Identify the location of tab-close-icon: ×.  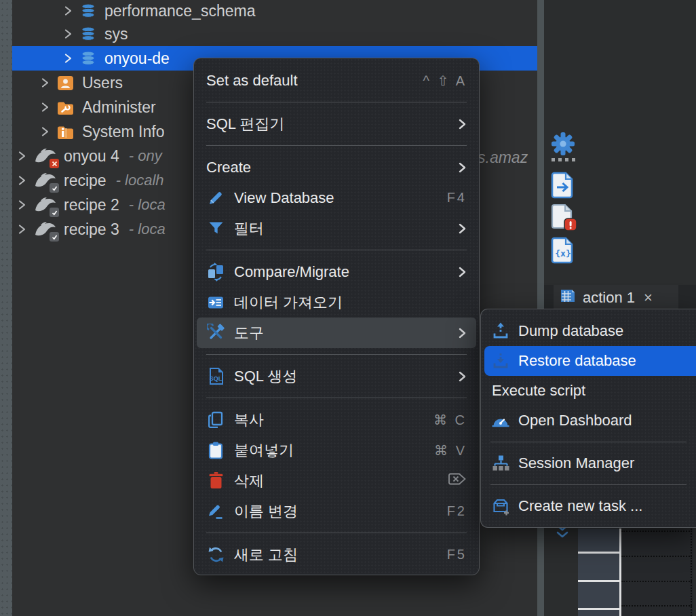
(649, 298).